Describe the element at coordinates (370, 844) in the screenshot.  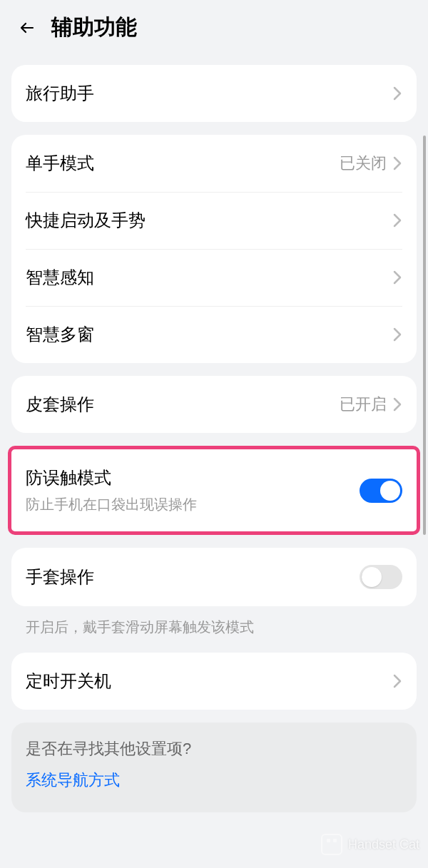
I see `watermark: Handset Cat` at that location.